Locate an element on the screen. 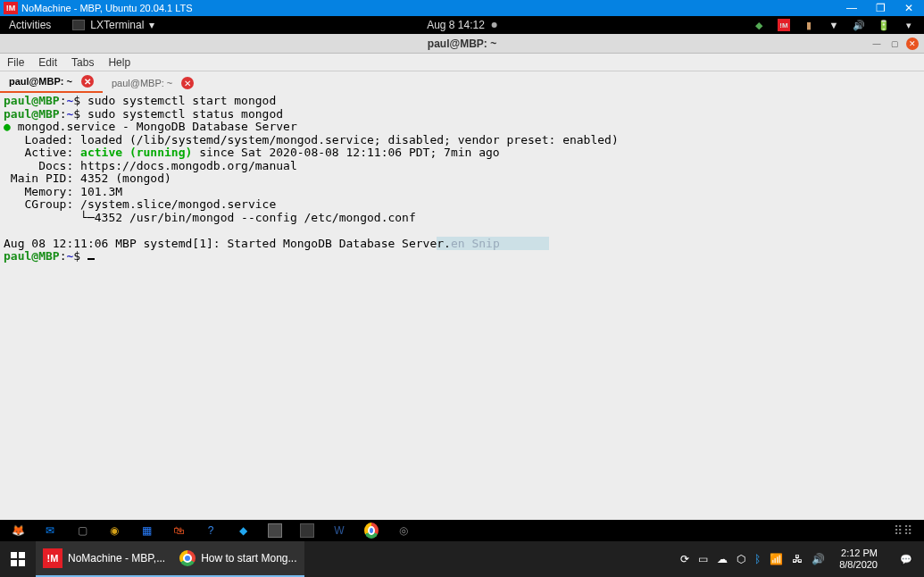  datetime: Aug 8 14:12 is located at coordinates (455, 25).